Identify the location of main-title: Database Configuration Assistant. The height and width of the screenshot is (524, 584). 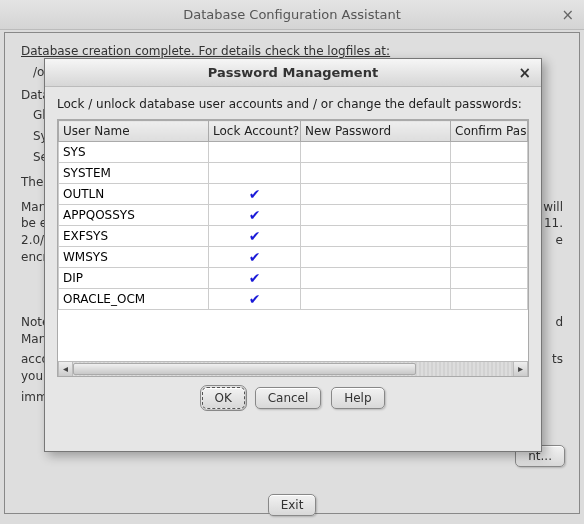
(292, 14).